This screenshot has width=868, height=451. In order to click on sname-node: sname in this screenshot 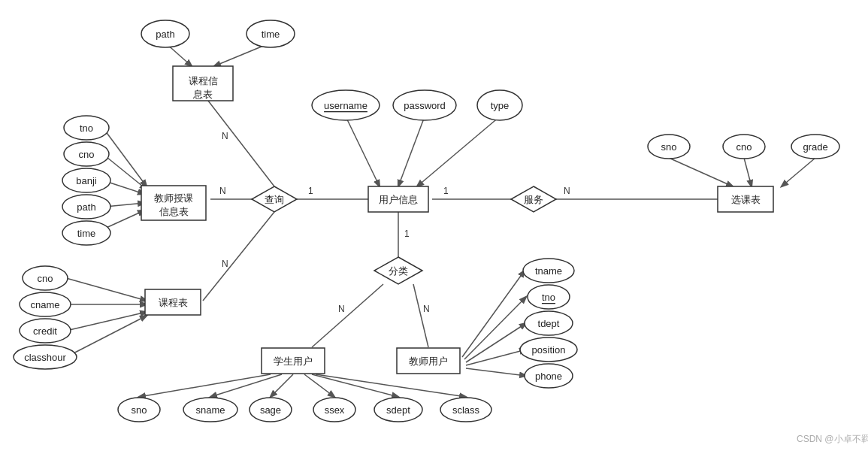, I will do `click(210, 410)`.